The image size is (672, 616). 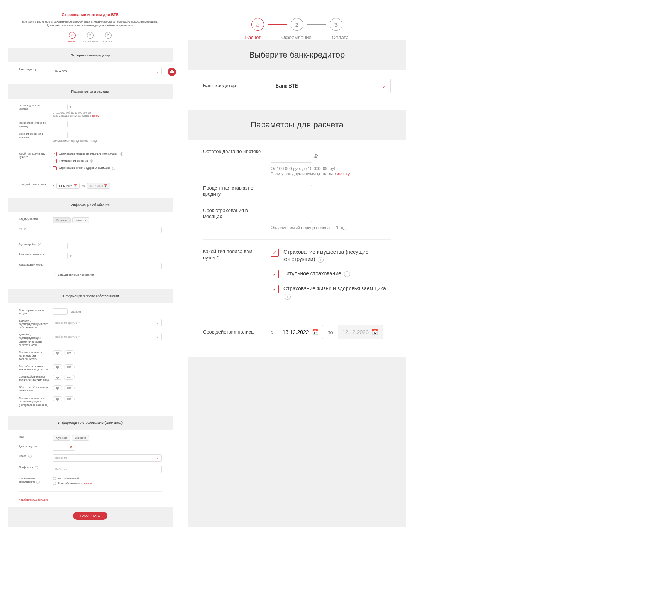 I want to click on profession-select: Выберите⌄, so click(x=107, y=469).